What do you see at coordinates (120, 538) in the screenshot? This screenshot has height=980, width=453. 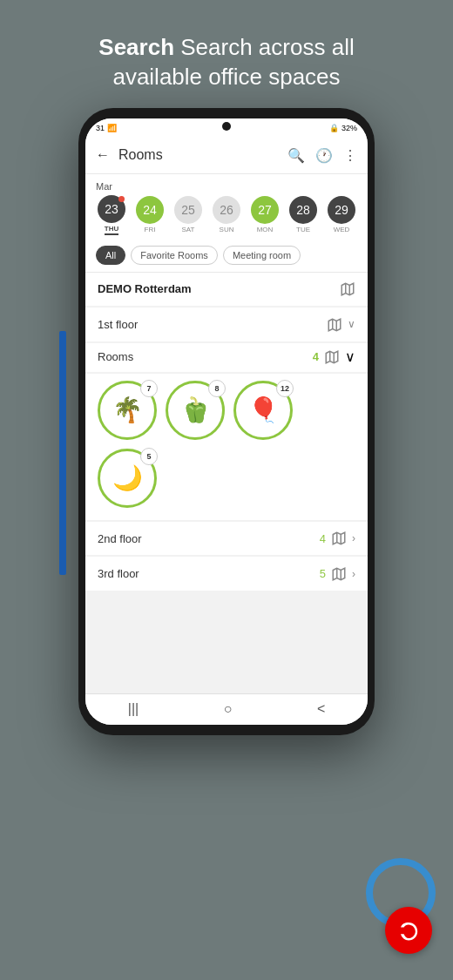 I see `floor-2nd-label: 2nd floor` at bounding box center [120, 538].